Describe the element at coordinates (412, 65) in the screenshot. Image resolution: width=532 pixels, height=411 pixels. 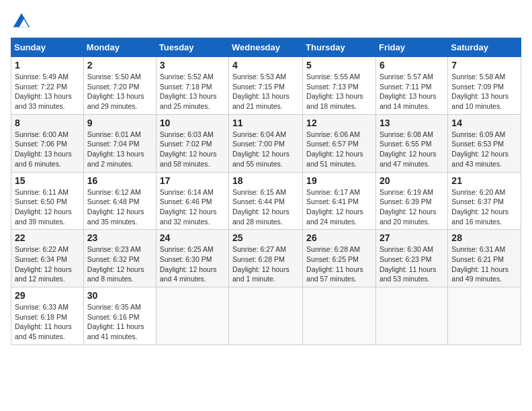
I see `day-number: 6` at that location.